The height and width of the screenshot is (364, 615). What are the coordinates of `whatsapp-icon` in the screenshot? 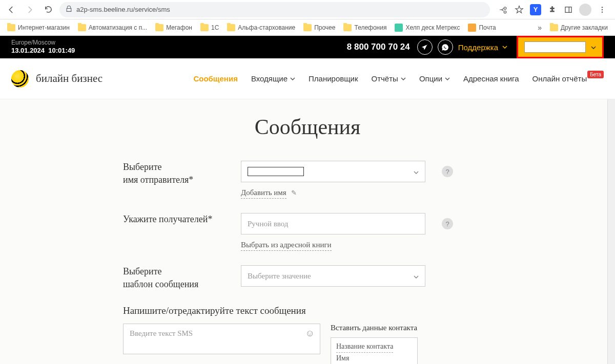 It's located at (445, 47).